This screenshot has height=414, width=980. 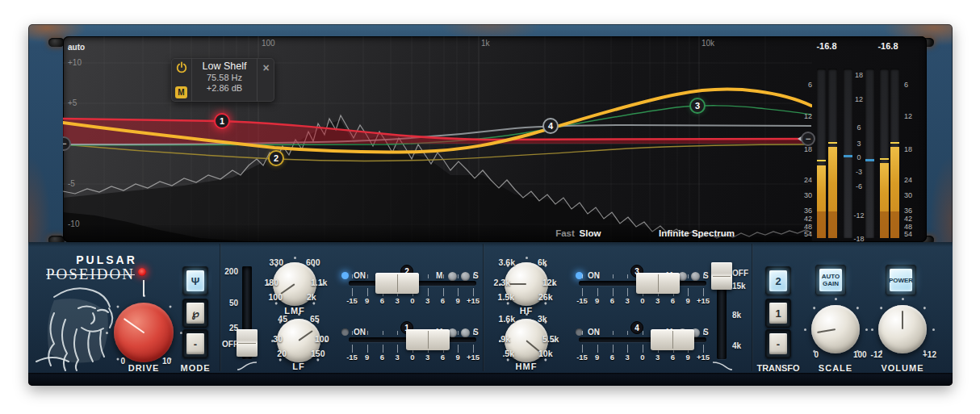 What do you see at coordinates (346, 276) in the screenshot?
I see `band2-on-led` at bounding box center [346, 276].